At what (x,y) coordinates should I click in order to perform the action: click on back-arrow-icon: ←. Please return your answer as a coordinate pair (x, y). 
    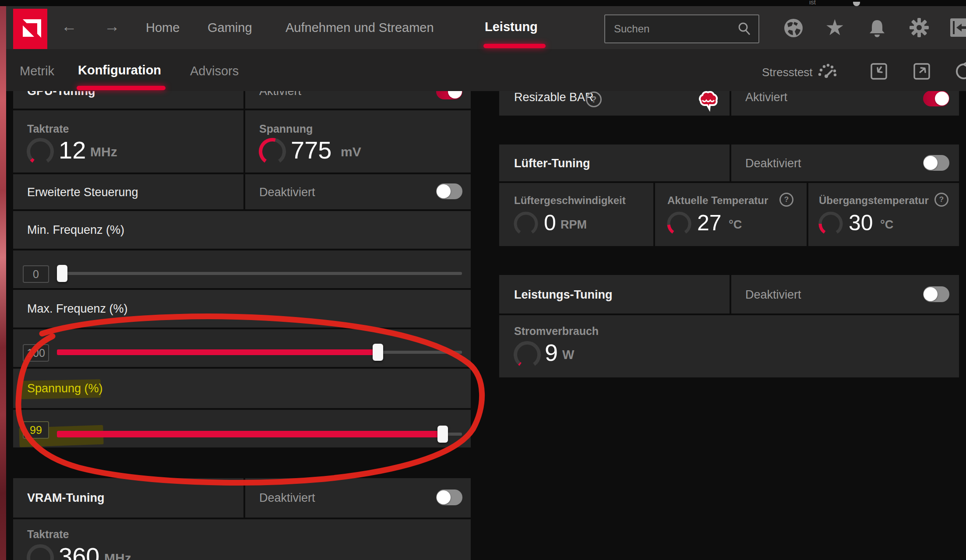
    Looking at the image, I should click on (69, 26).